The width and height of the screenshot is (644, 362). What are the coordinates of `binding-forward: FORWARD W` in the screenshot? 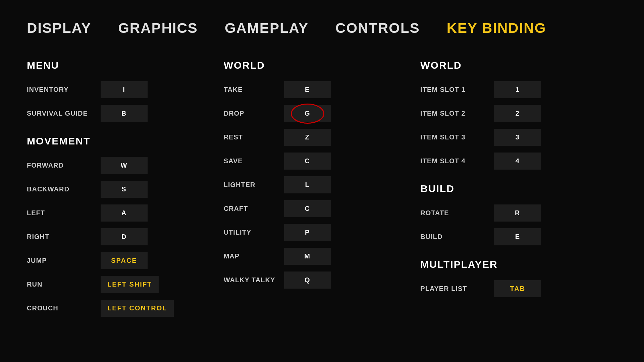 It's located at (125, 166).